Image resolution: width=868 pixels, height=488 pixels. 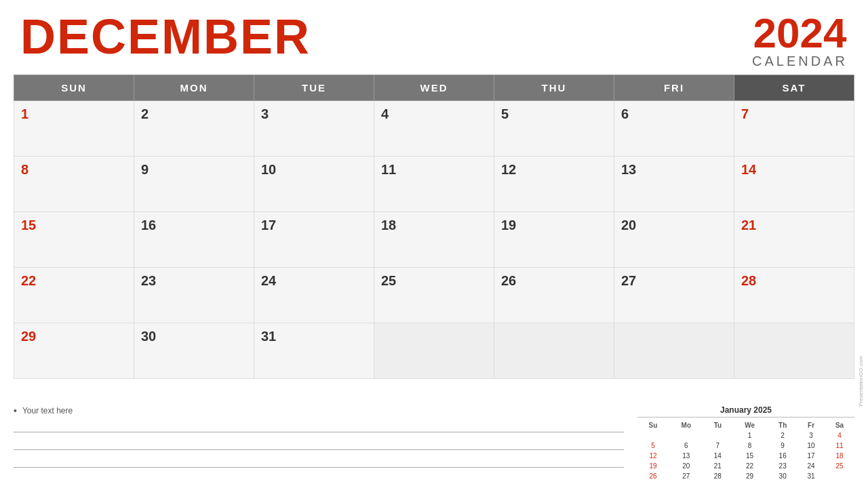 I want to click on calendar-day: 30, so click(x=194, y=351).